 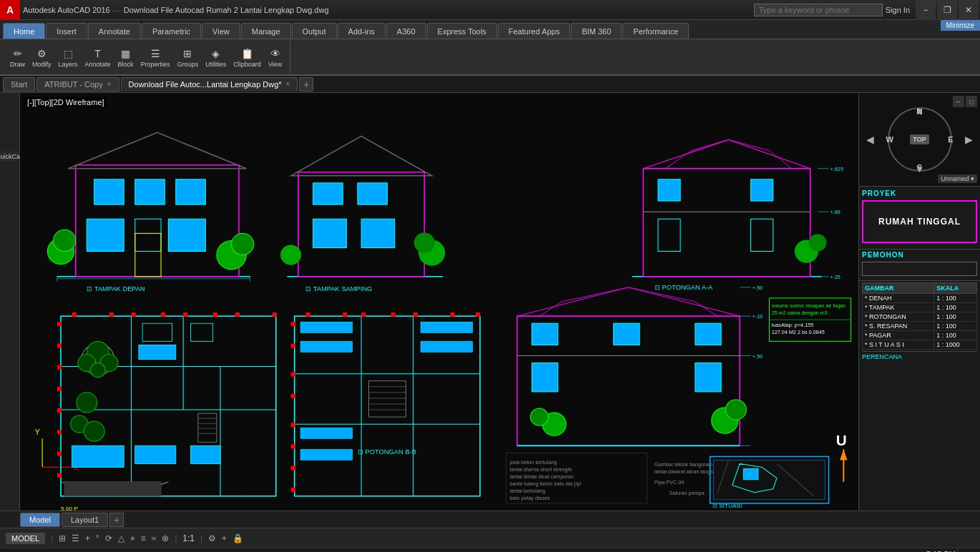 I want to click on add-layout-btn: +, so click(x=117, y=520).